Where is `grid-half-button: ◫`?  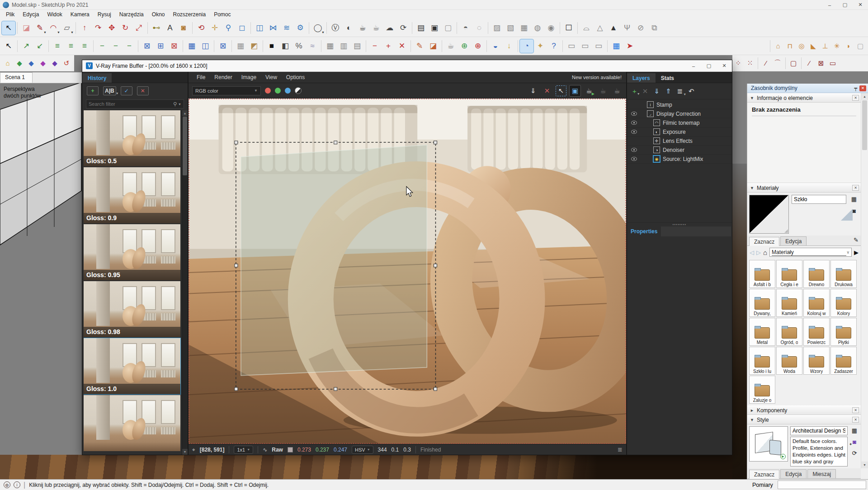 grid-half-button: ◫ is located at coordinates (205, 46).